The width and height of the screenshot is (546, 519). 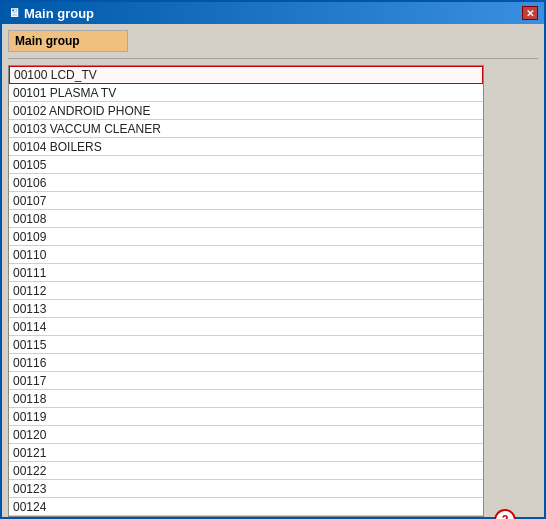 What do you see at coordinates (246, 471) in the screenshot?
I see `list-item: 00122` at bounding box center [246, 471].